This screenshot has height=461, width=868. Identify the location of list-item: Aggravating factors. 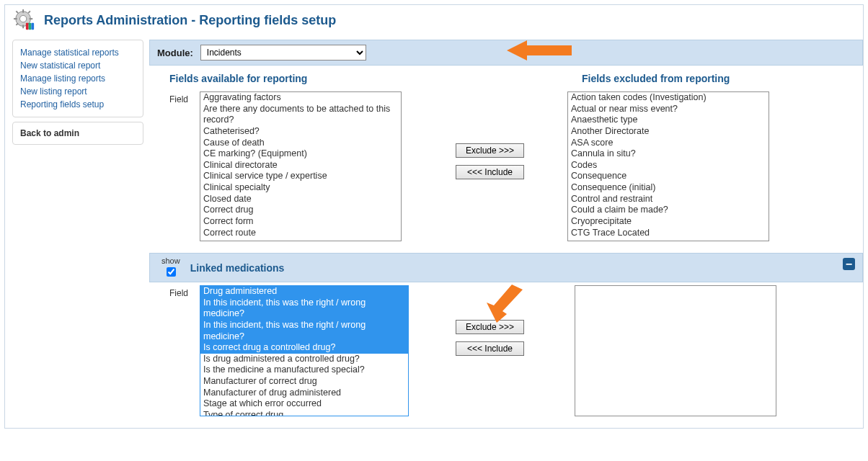
(301, 98).